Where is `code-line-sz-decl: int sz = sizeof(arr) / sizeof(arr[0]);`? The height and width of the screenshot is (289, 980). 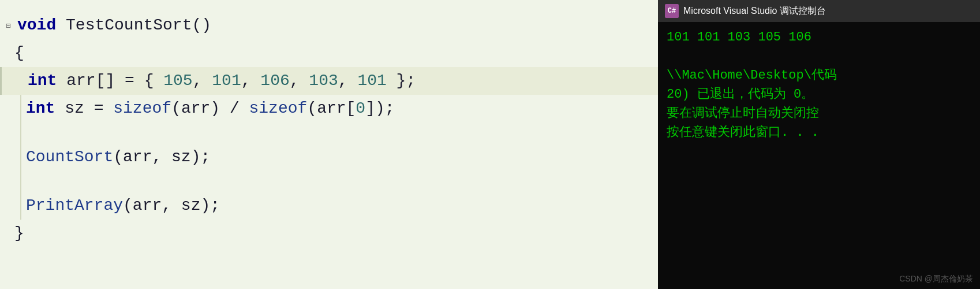 code-line-sz-decl: int sz = sizeof(arr) / sizeof(arr[0]); is located at coordinates (329, 109).